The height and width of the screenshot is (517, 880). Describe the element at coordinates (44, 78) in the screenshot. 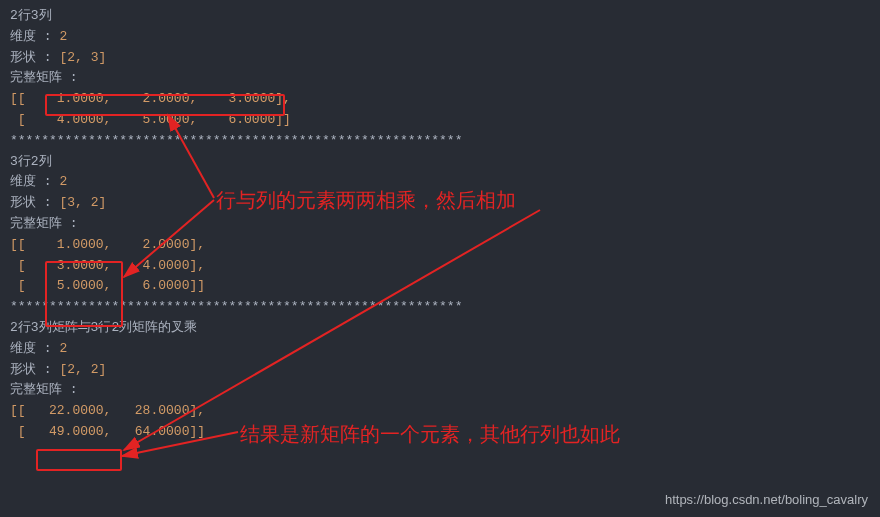

I see `sec1-full-label: 完整矩阵 :` at that location.